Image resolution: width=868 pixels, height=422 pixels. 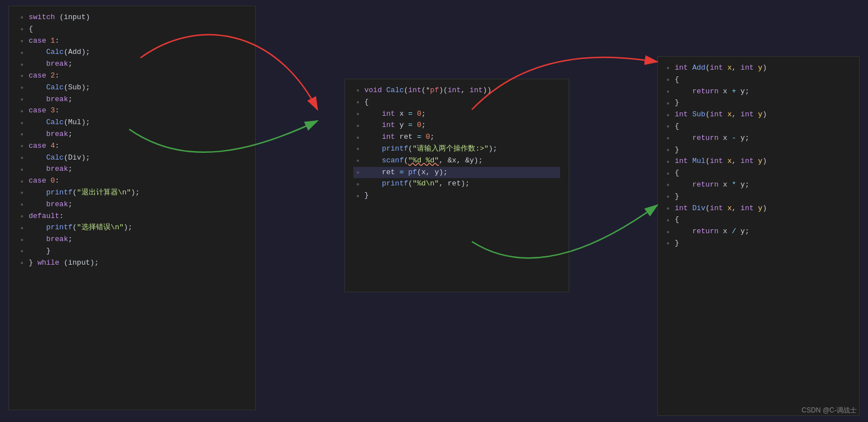 I want to click on code-text: return x * y;, so click(x=764, y=185).